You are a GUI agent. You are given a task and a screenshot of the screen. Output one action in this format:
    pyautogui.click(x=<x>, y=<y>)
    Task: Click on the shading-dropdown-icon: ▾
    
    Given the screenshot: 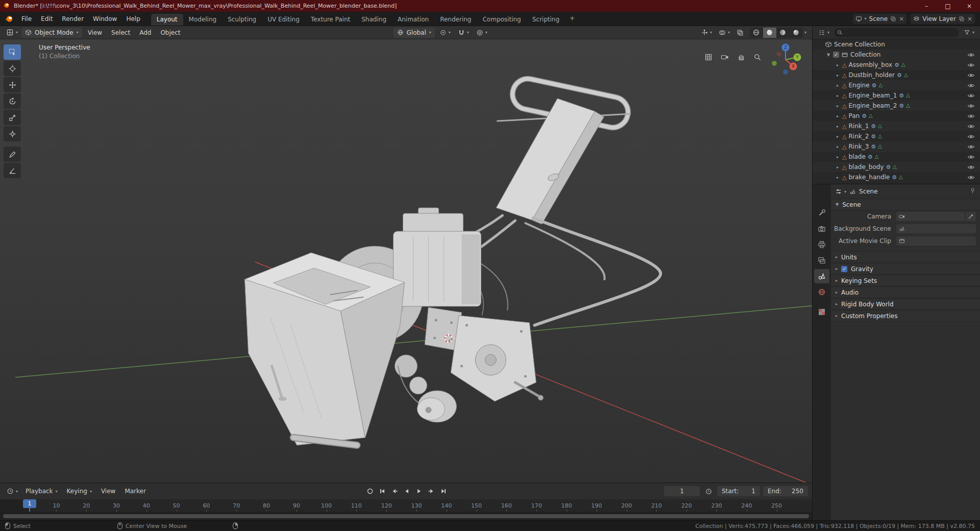 What is the action you would take?
    pyautogui.click(x=805, y=33)
    